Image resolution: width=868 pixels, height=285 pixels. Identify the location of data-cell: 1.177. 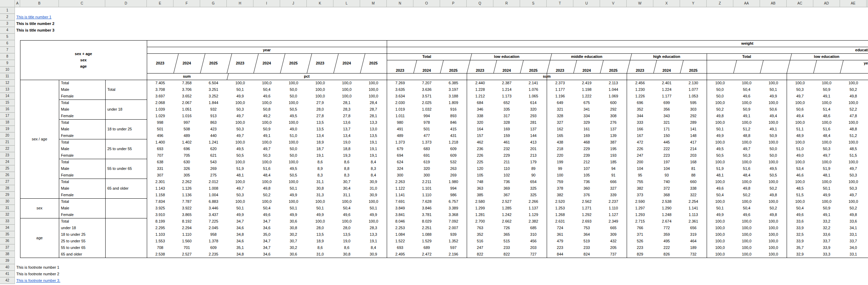
(667, 96).